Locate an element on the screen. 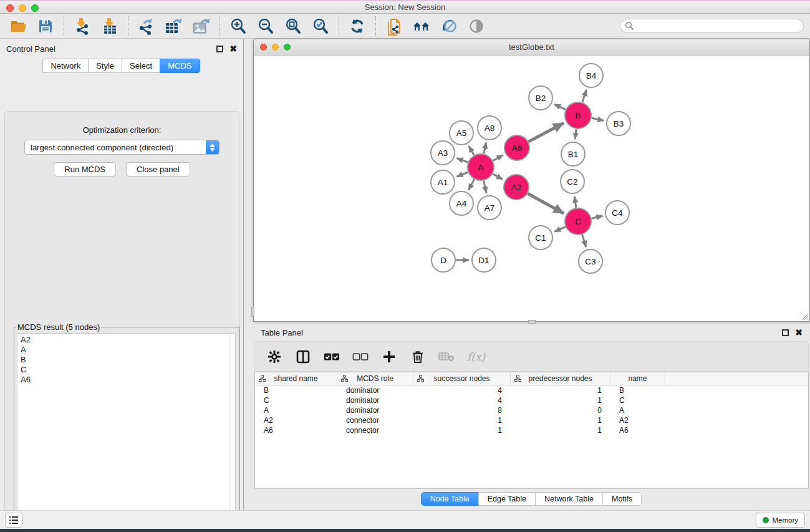  graph-node-A7: A7 is located at coordinates (489, 208).